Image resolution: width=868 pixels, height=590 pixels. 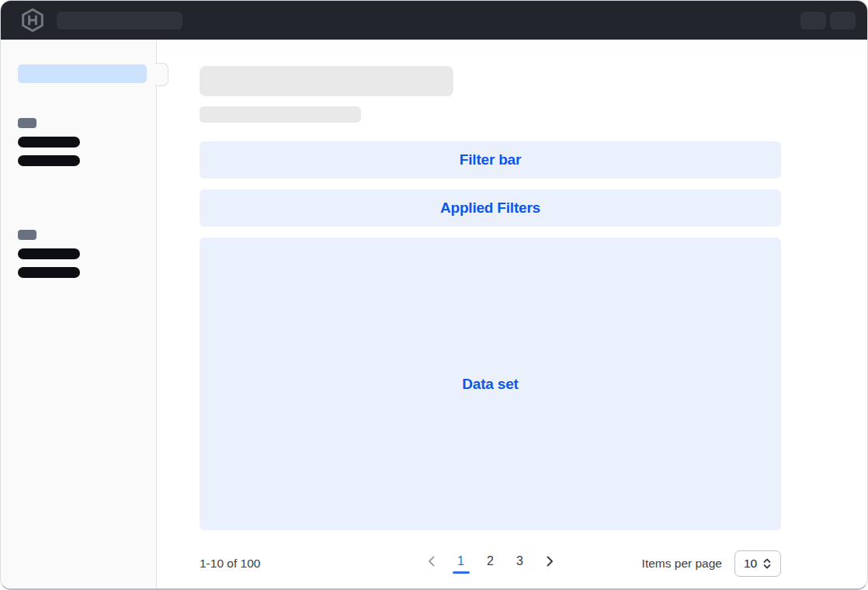 I want to click on hashicorp-logo-icon, so click(x=33, y=20).